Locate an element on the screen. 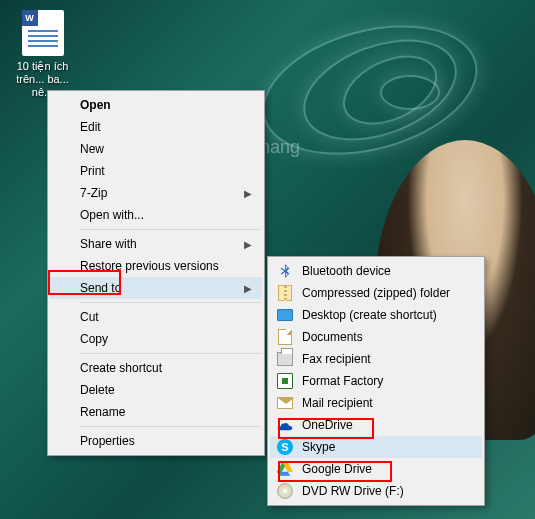 The width and height of the screenshot is (535, 519). menu-label: Properties is located at coordinates (108, 441).